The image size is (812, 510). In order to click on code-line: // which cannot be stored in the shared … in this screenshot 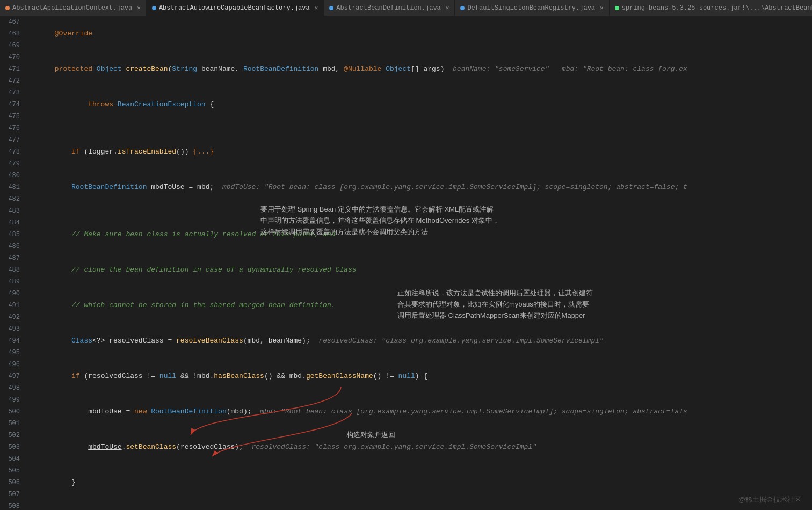, I will do `click(421, 305)`.